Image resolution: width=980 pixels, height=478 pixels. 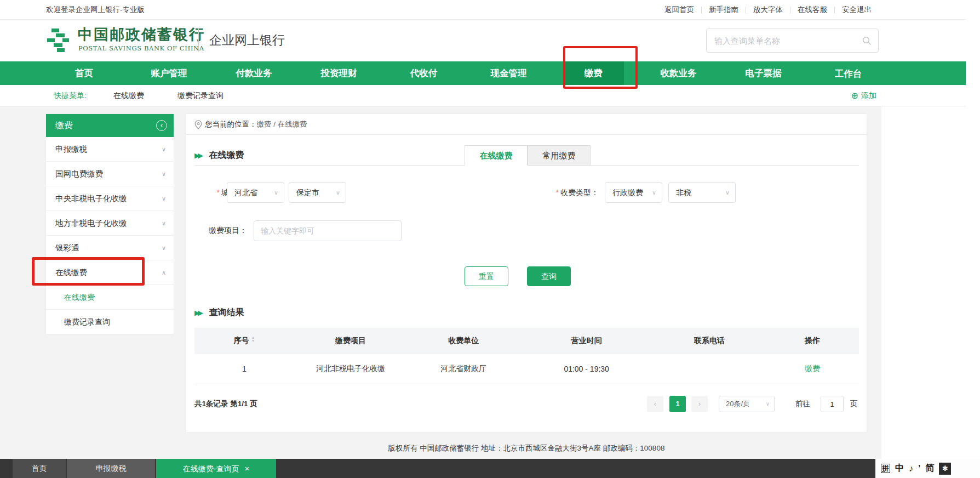 I want to click on sidebar-item-declare-tax: 申报缴税∨, so click(x=110, y=149).